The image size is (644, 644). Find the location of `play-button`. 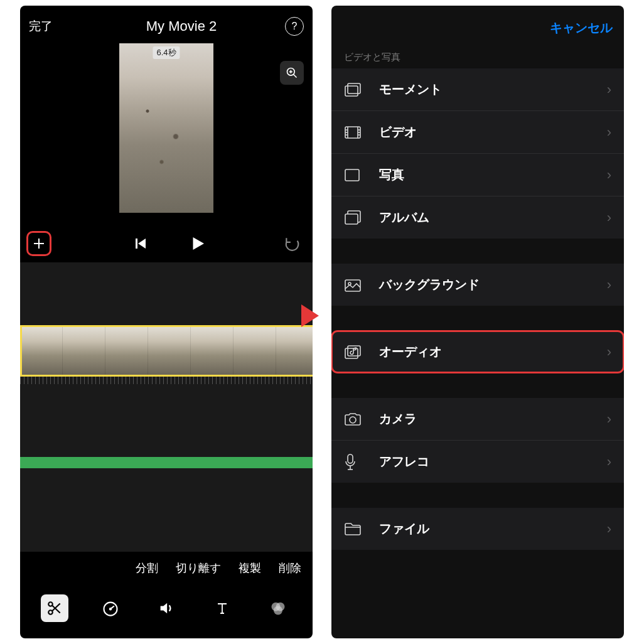

play-button is located at coordinates (198, 244).